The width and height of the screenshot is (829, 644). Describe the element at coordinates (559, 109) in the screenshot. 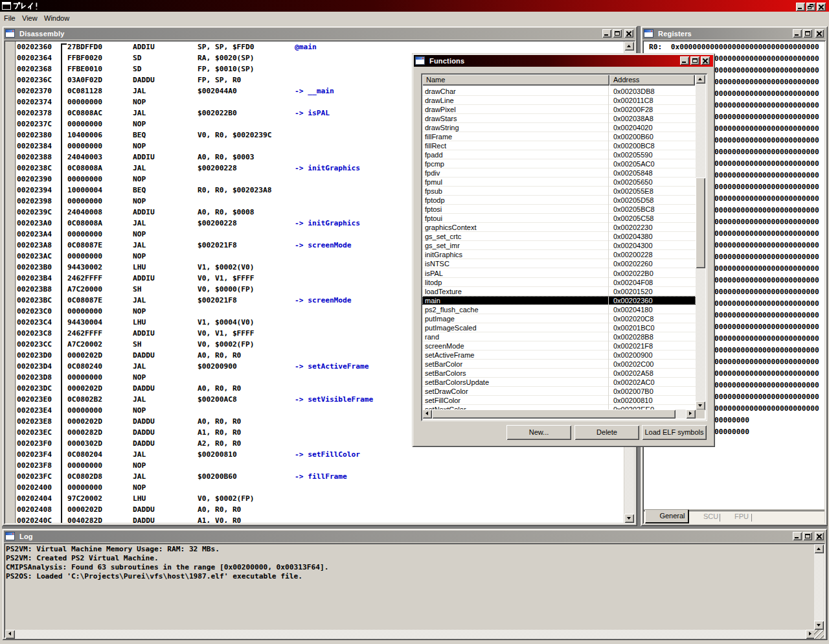

I see `functions-row: drawPixel0x00200F28` at that location.